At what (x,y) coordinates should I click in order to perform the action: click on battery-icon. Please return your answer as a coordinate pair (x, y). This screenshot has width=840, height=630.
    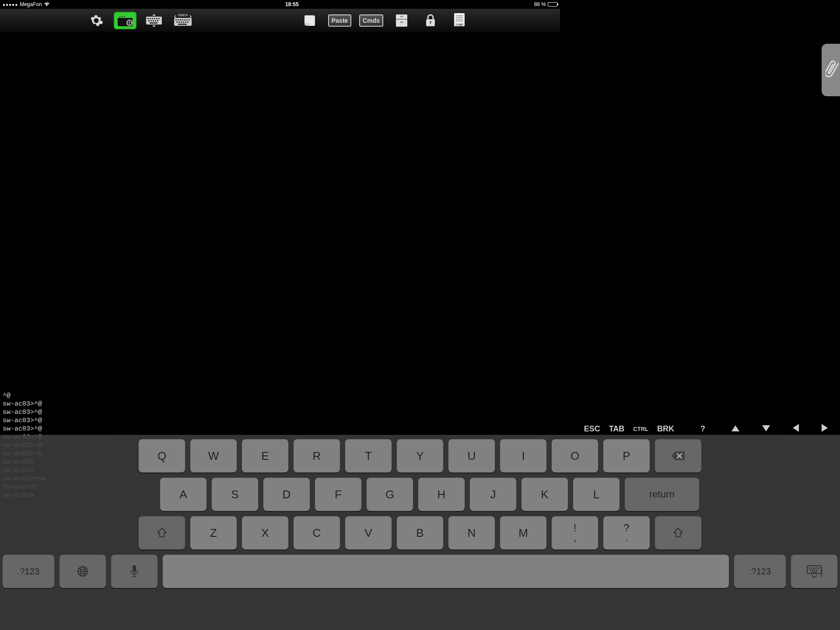
    Looking at the image, I should click on (553, 4).